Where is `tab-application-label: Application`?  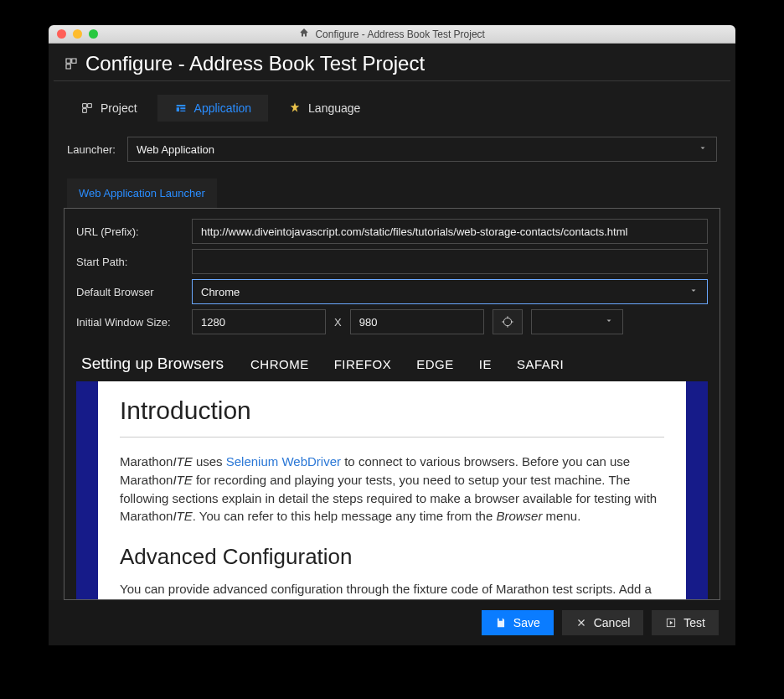
tab-application-label: Application is located at coordinates (223, 108).